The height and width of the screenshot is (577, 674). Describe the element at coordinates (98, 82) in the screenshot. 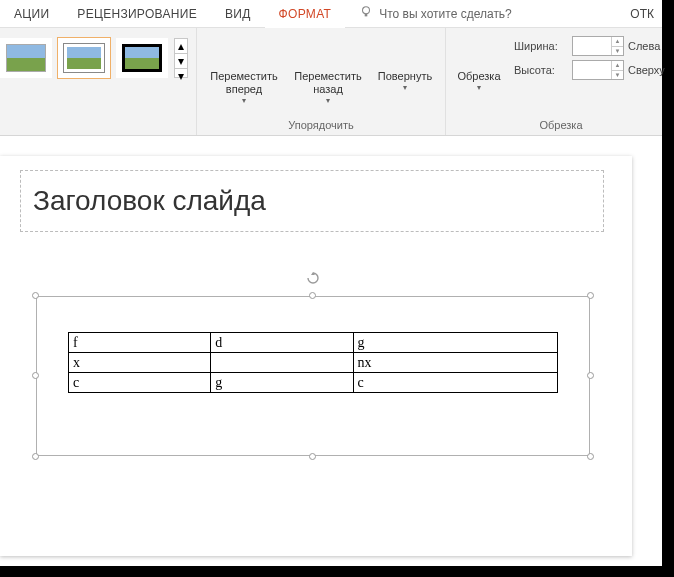

I see `picture-styles-group: ▴ ▾ ▾` at that location.